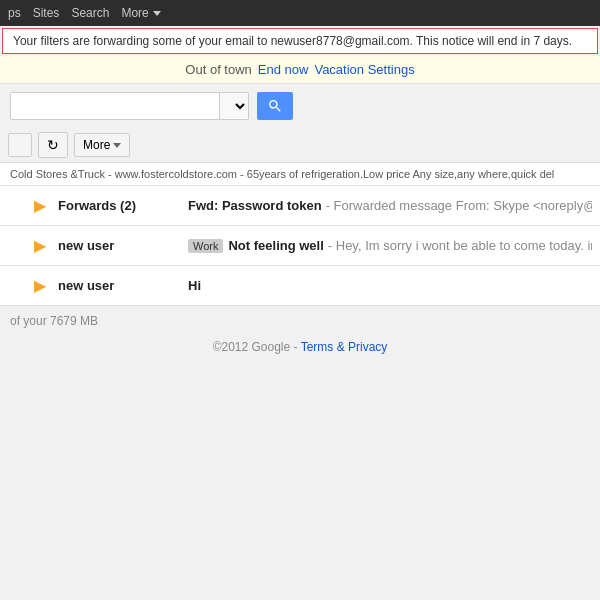 This screenshot has width=600, height=600. What do you see at coordinates (20, 145) in the screenshot?
I see `select-all-checkbox` at bounding box center [20, 145].